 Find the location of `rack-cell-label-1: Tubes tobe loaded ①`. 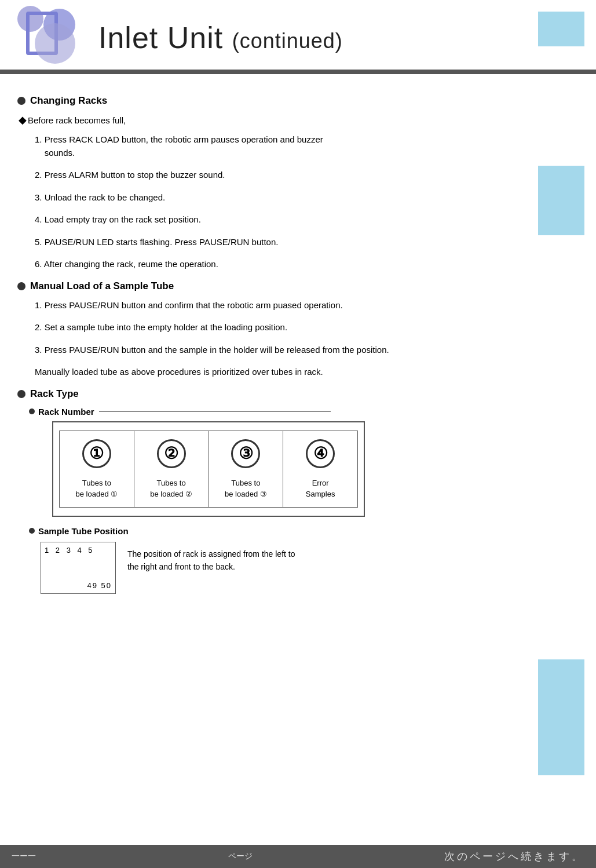

rack-cell-label-1: Tubes tobe loaded ① is located at coordinates (97, 489).